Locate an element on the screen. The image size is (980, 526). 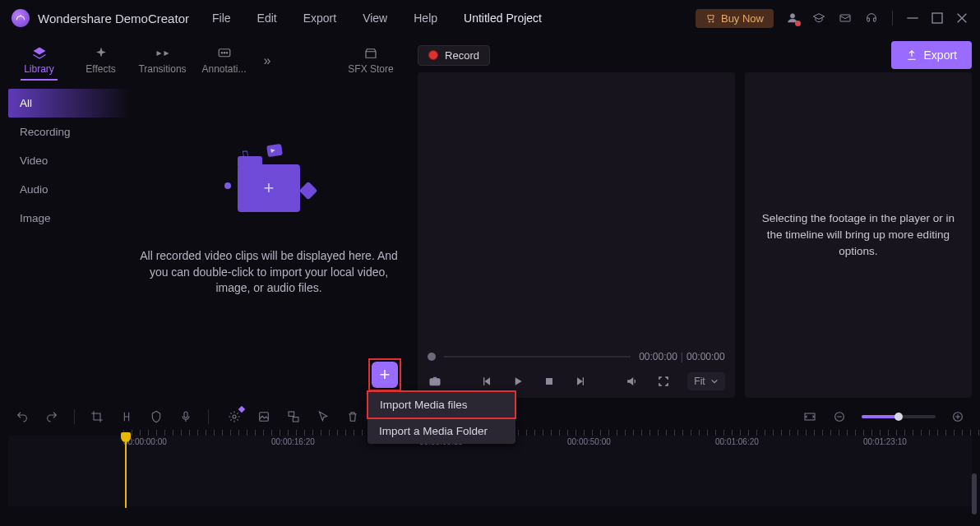
app-logo-icon is located at coordinates (21, 18).